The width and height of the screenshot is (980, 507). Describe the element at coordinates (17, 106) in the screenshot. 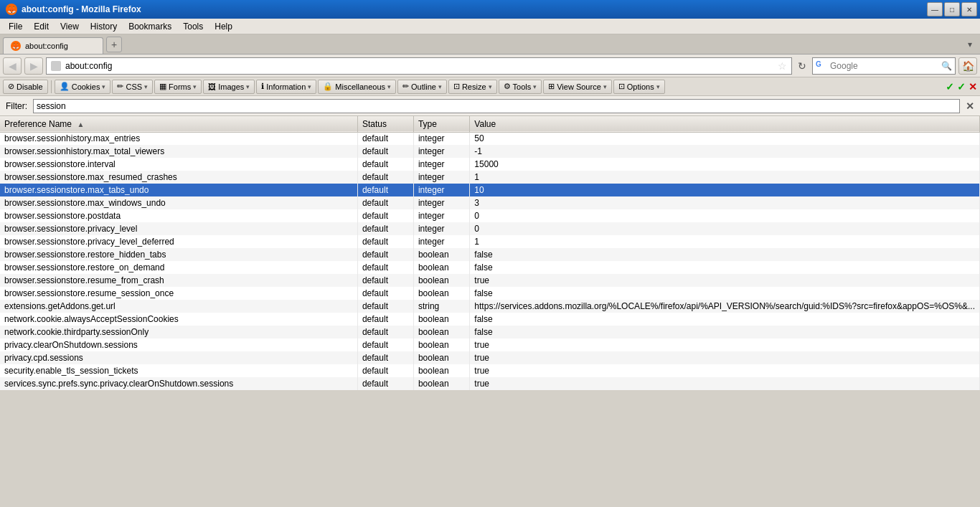

I see `filter-label: Filter:` at that location.